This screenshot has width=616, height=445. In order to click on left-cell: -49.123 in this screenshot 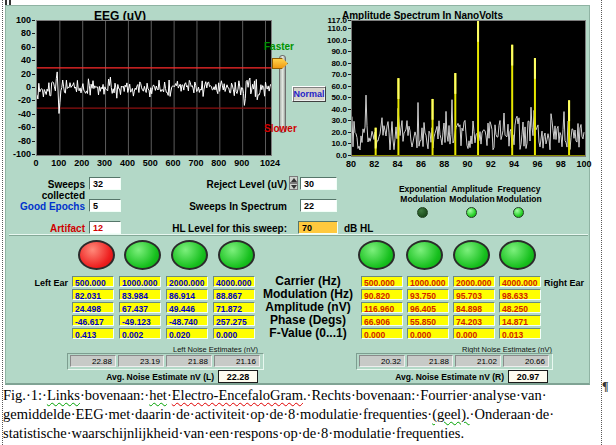, I will do `click(140, 320)`.